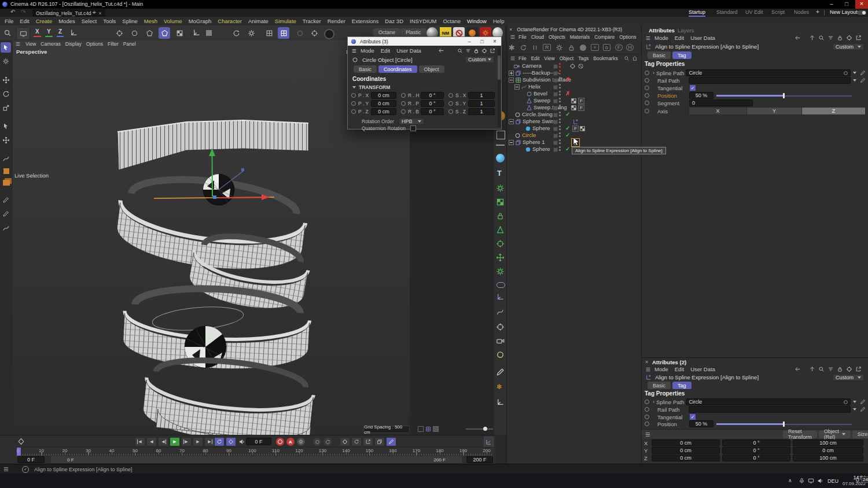 Image resolution: width=868 pixels, height=488 pixels. I want to click on render-view-button, so click(23, 34).